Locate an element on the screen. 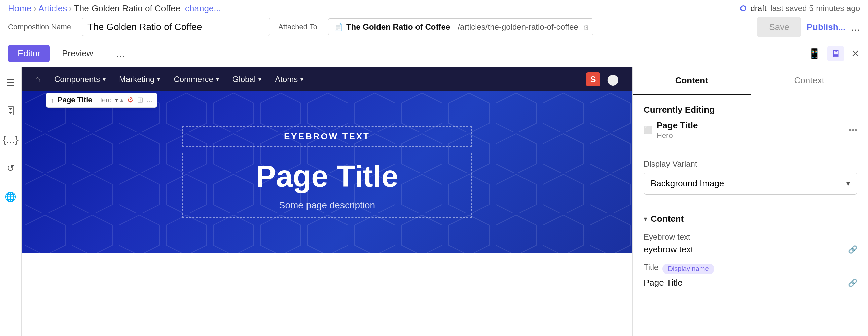 Image resolution: width=868 pixels, height=336 pixels. nav-item-global: Global ▾ is located at coordinates (247, 79).